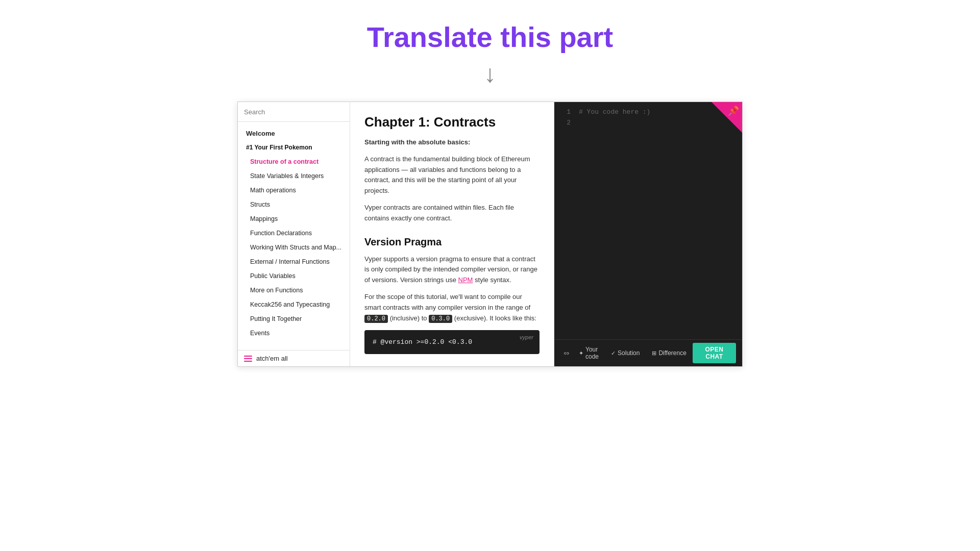 Image resolution: width=980 pixels, height=551 pixels. Describe the element at coordinates (648, 353) in the screenshot. I see `editor-bottom-bar: ⇔ ✦ Your code ✓ Solution ⊞ Difference OP…` at that location.